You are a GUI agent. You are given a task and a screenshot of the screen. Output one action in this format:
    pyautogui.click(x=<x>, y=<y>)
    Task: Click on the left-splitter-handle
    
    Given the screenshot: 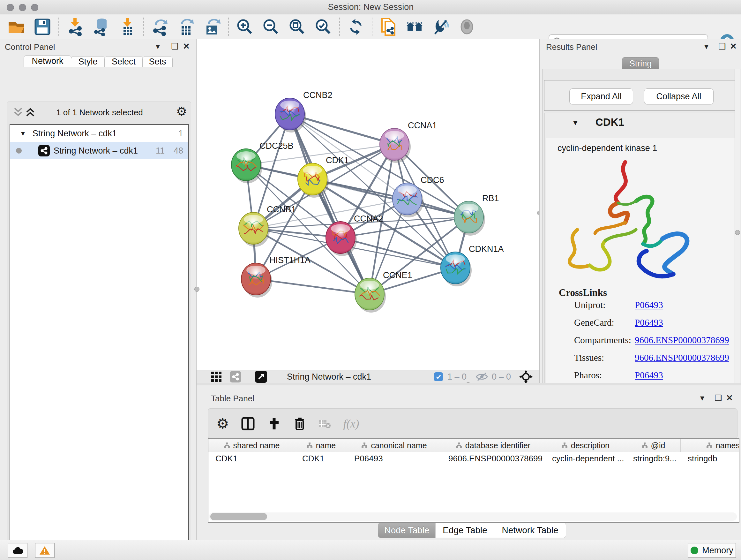 What is the action you would take?
    pyautogui.click(x=197, y=290)
    